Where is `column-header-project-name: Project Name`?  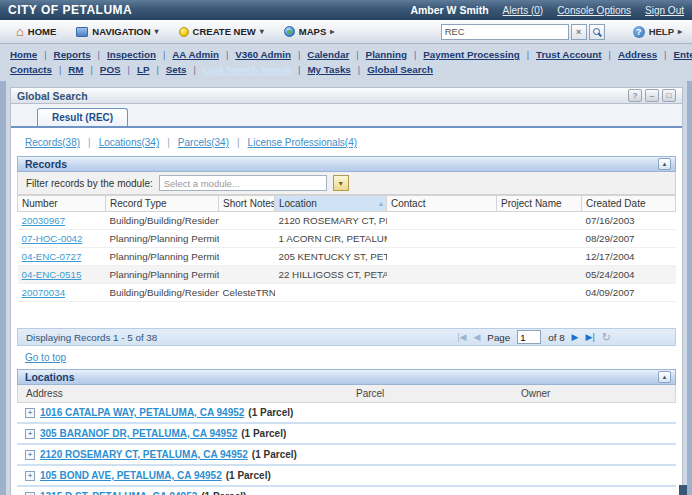 column-header-project-name: Project Name is located at coordinates (540, 204).